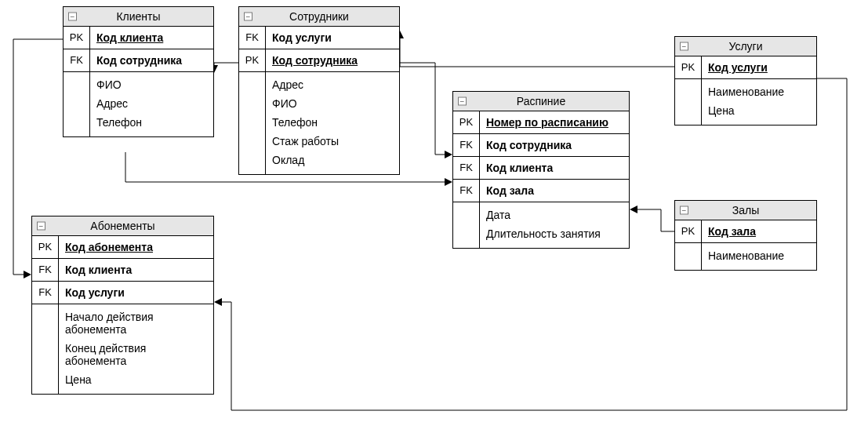 The height and width of the screenshot is (422, 868). What do you see at coordinates (746, 210) in the screenshot?
I see `table-halls-header: − Залы` at bounding box center [746, 210].